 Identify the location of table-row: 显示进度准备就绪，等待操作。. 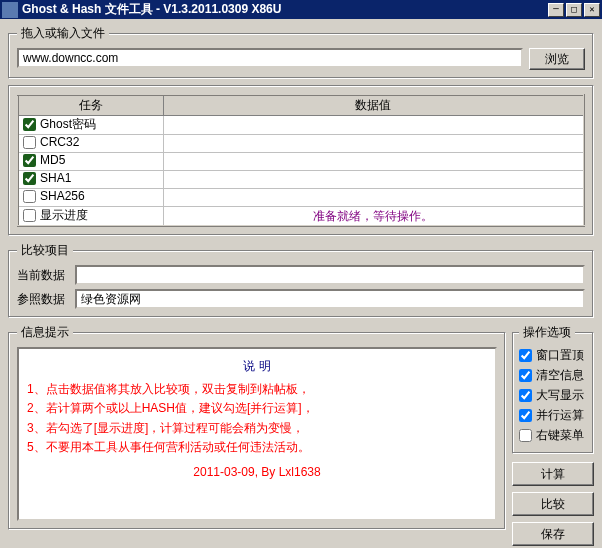
(301, 217).